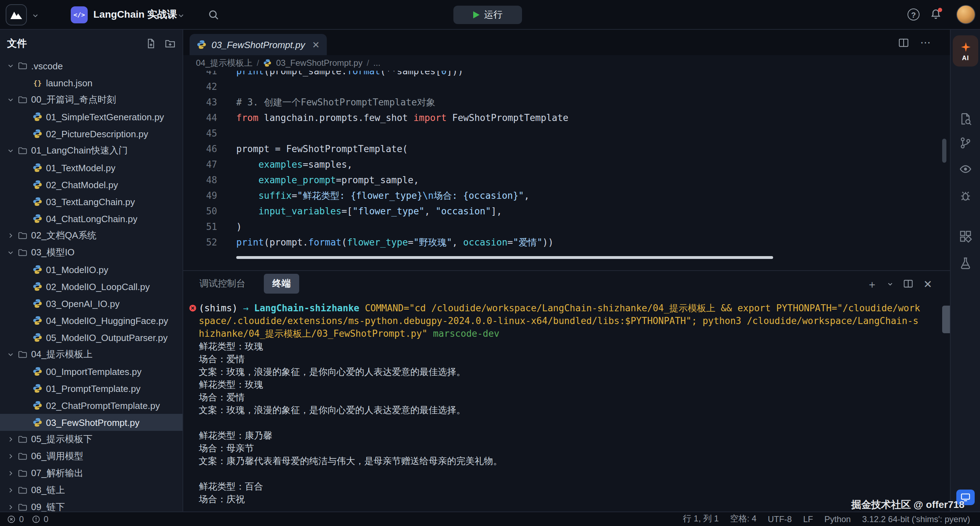 The height and width of the screenshot is (526, 980). Describe the element at coordinates (320, 63) in the screenshot. I see `breadcrumb-item: 03_FewShotPrompt.py` at that location.